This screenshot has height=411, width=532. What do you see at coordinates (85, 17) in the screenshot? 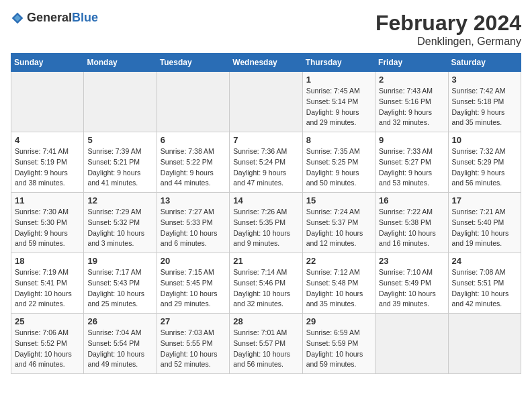
I see `logo-blue: Blue` at bounding box center [85, 17].